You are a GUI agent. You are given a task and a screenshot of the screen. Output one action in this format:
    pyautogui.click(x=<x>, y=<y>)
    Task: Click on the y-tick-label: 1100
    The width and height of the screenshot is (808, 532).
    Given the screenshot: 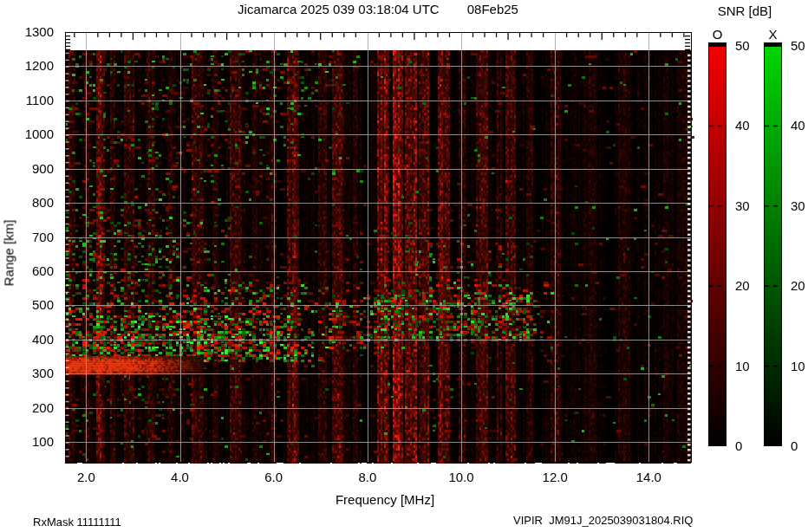 What is the action you would take?
    pyautogui.click(x=31, y=101)
    